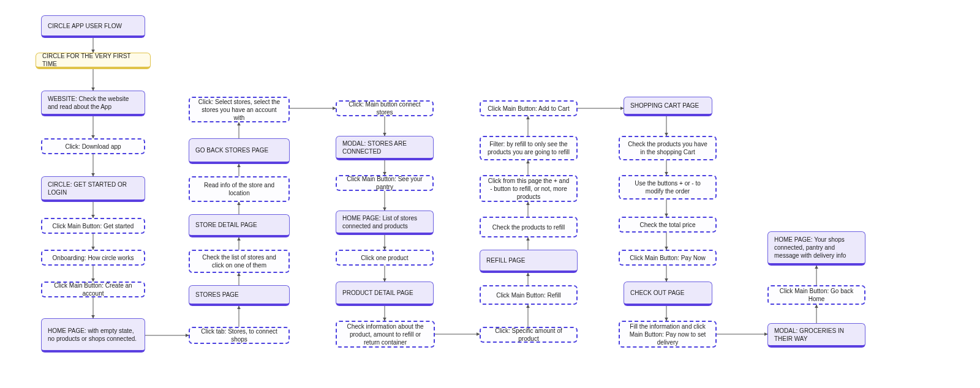 The width and height of the screenshot is (980, 388). What do you see at coordinates (93, 147) in the screenshot?
I see `text: Click: Download app` at bounding box center [93, 147].